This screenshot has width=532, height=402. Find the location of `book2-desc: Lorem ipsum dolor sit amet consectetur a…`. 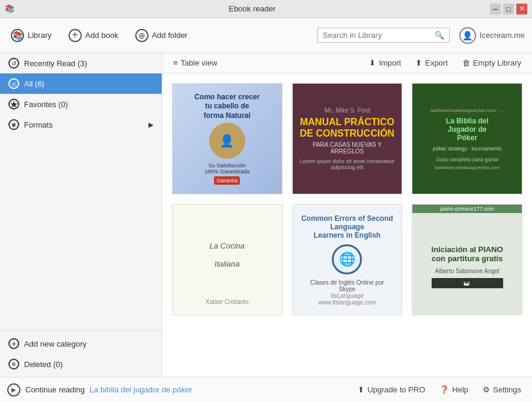

book2-desc: Lorem ipsum dolor sit amet consectetur a… is located at coordinates (347, 164).